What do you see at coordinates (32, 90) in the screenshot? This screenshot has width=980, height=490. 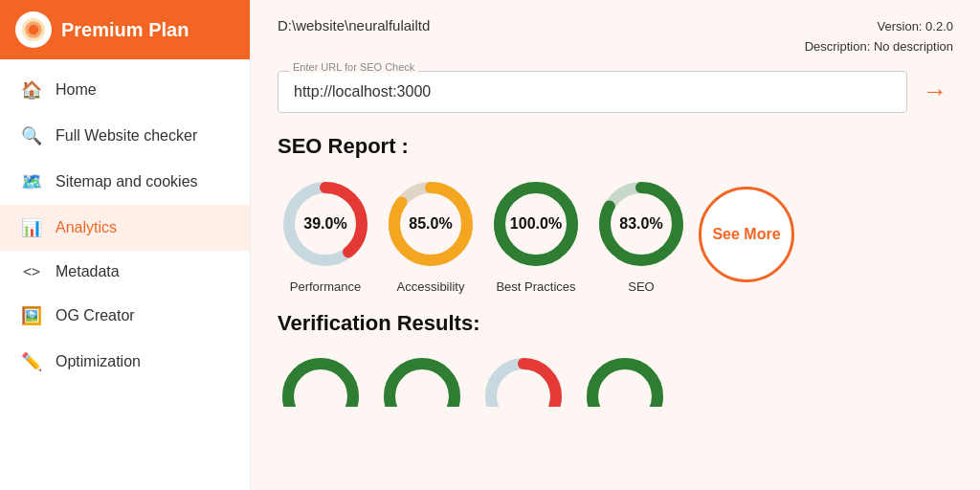 I see `home-icon: 🏠` at bounding box center [32, 90].